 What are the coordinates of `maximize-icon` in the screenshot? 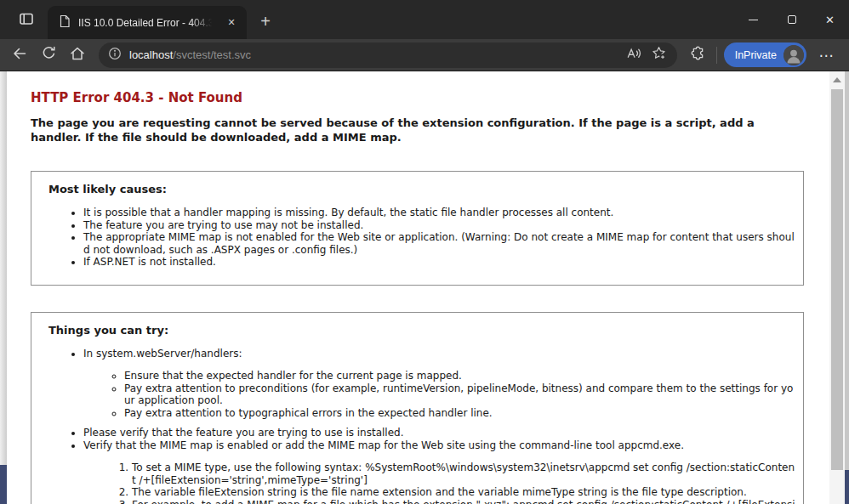 It's located at (792, 20).